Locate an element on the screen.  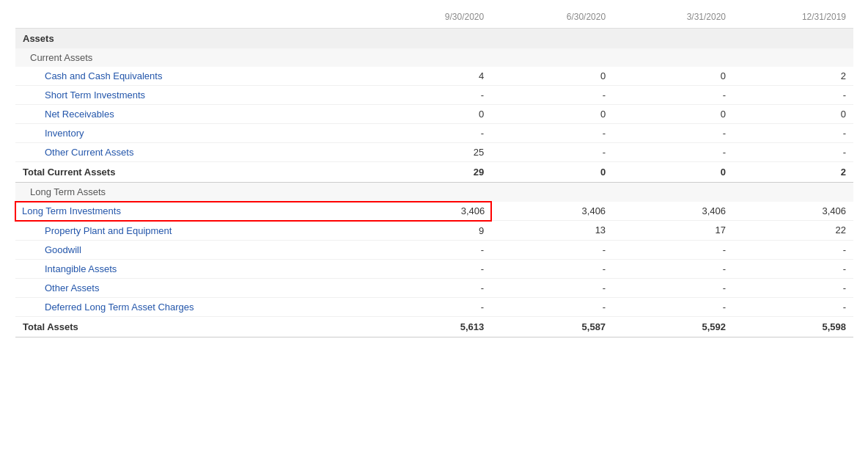
row-col2: 9 is located at coordinates (438, 230).